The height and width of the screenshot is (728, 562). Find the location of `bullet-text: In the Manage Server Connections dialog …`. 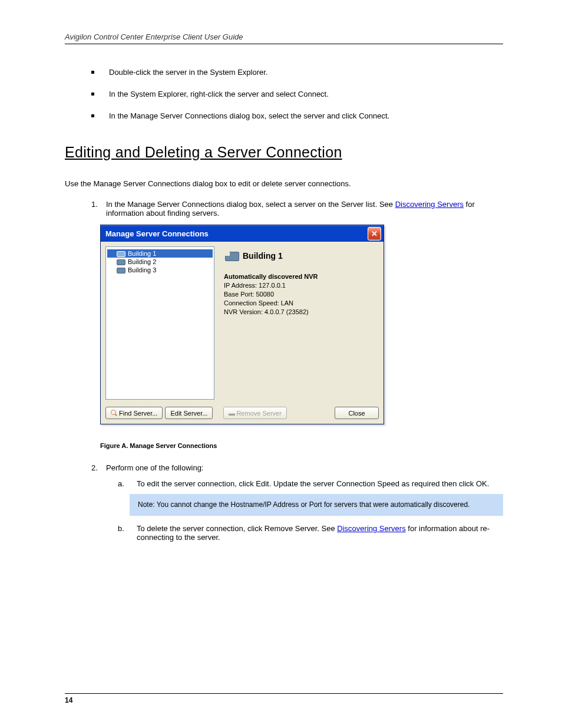

bullet-text: In the Manage Server Connections dialog … is located at coordinates (249, 116).